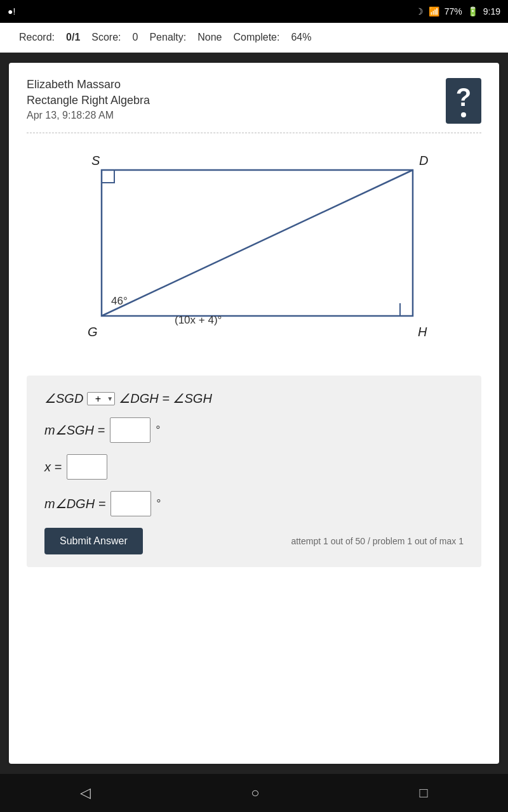 The width and height of the screenshot is (508, 812). I want to click on submit-button: Submit Answer, so click(94, 541).